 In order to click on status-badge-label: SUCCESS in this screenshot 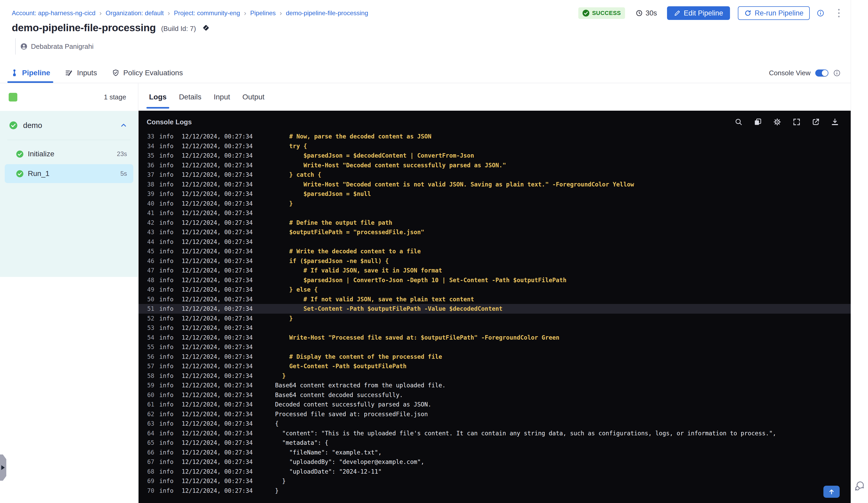, I will do `click(606, 13)`.